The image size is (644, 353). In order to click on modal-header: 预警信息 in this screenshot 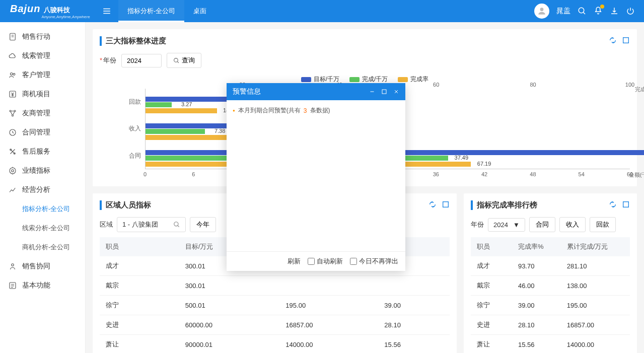, I will do `click(316, 92)`.